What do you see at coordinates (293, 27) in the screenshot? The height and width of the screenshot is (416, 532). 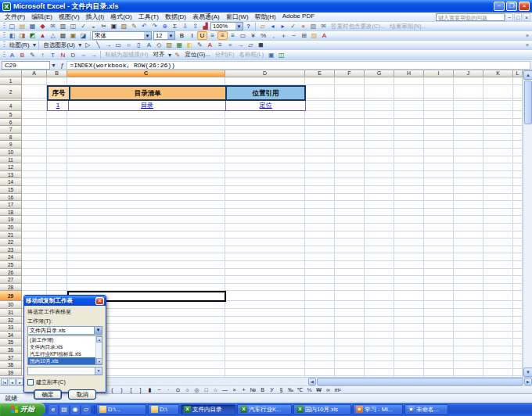 I see `accept-change-icon: ✓` at bounding box center [293, 27].